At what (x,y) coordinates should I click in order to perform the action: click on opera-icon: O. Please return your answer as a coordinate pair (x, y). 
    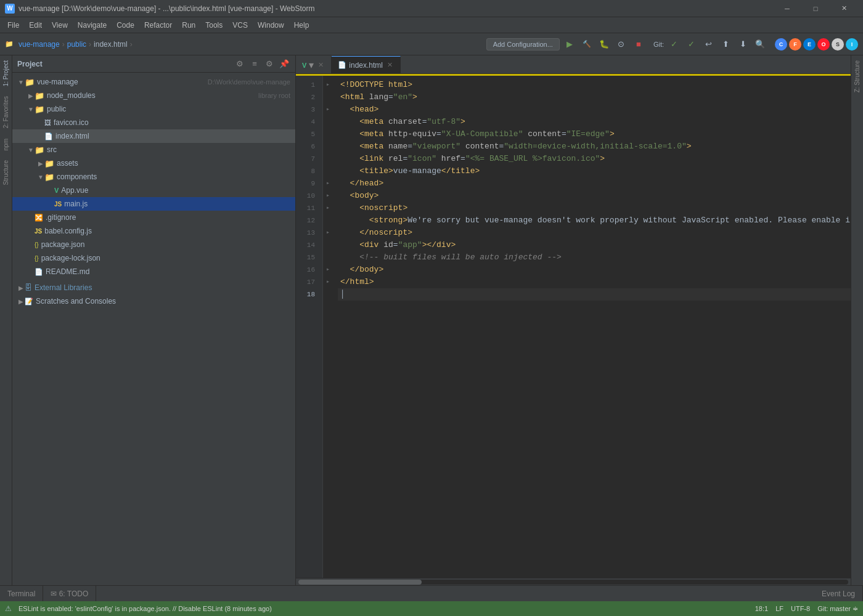
    Looking at the image, I should click on (824, 44).